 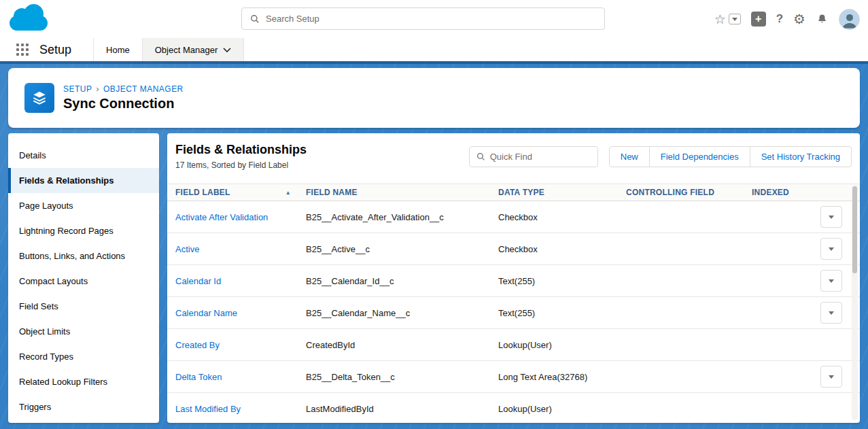 I want to click on sidebar-item-details: Details, so click(x=84, y=155).